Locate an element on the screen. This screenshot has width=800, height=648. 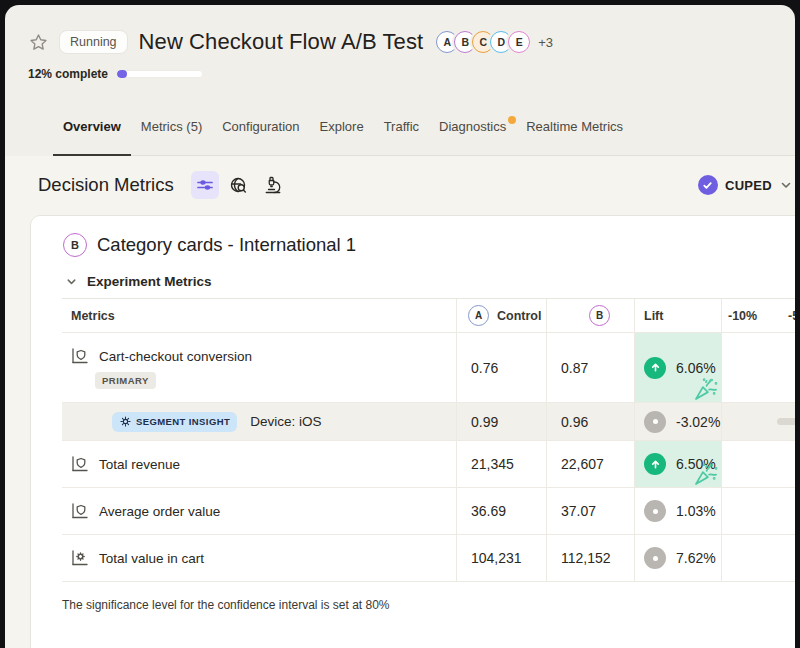
metric-name: Total revenue is located at coordinates (140, 464).